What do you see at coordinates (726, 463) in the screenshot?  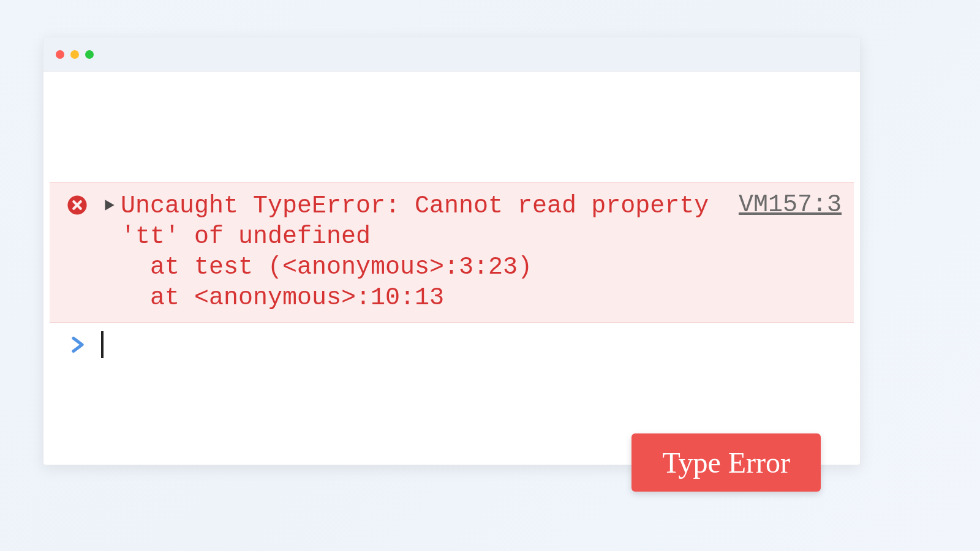 I see `badge-label: Type Error` at bounding box center [726, 463].